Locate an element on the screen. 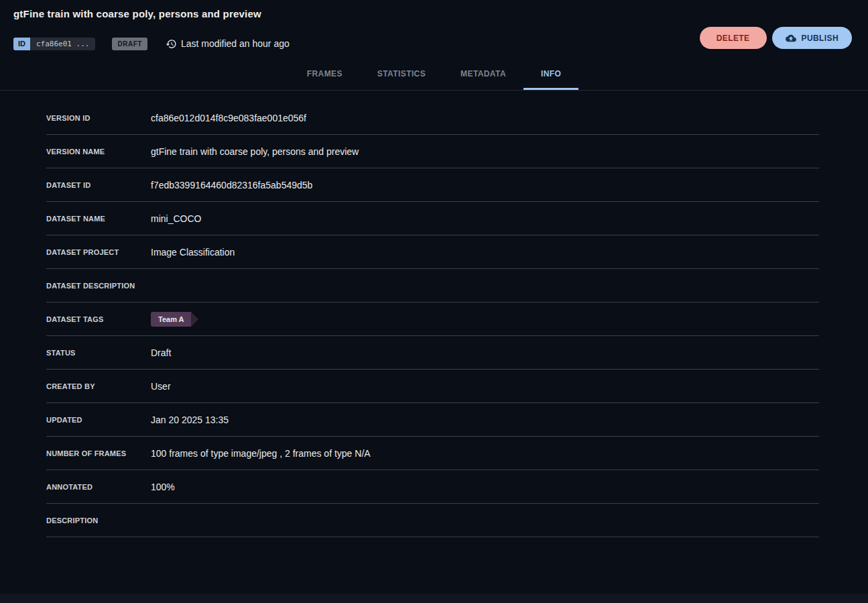 This screenshot has height=603, width=868. tab-bar: FRAMES STATISTICS METADATA INFO is located at coordinates (434, 75).